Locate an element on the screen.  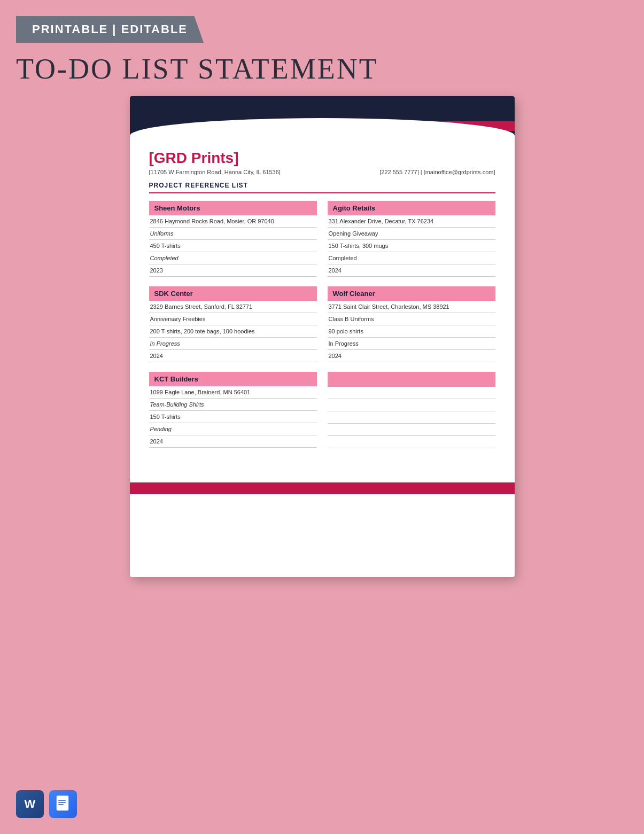
project-address-2: 331 Alexander Drive, Decatur, TX 76234 is located at coordinates (412, 221).